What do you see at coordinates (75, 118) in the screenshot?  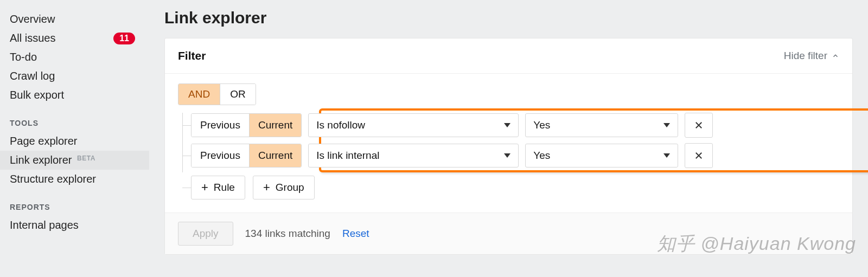 I see `sidebar-section-tools: TOOLS` at bounding box center [75, 118].